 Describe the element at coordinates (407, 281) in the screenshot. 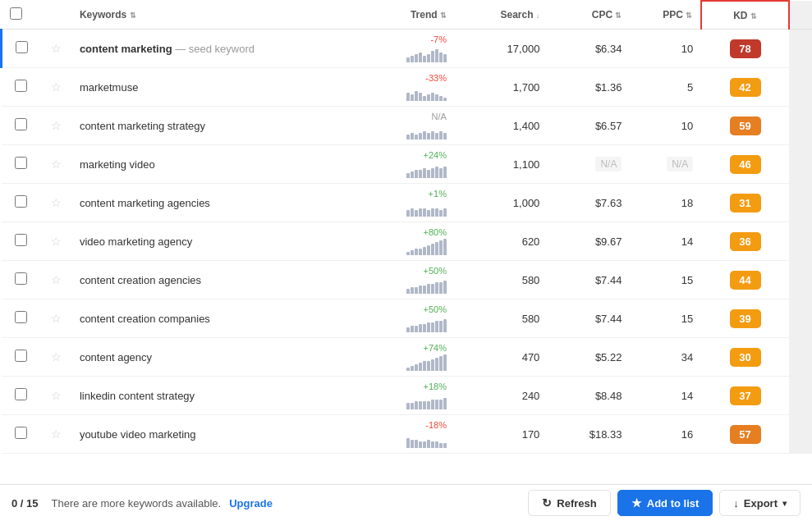

I see `table-row: ☆ content creation agencies +50% 580 $7.…` at that location.